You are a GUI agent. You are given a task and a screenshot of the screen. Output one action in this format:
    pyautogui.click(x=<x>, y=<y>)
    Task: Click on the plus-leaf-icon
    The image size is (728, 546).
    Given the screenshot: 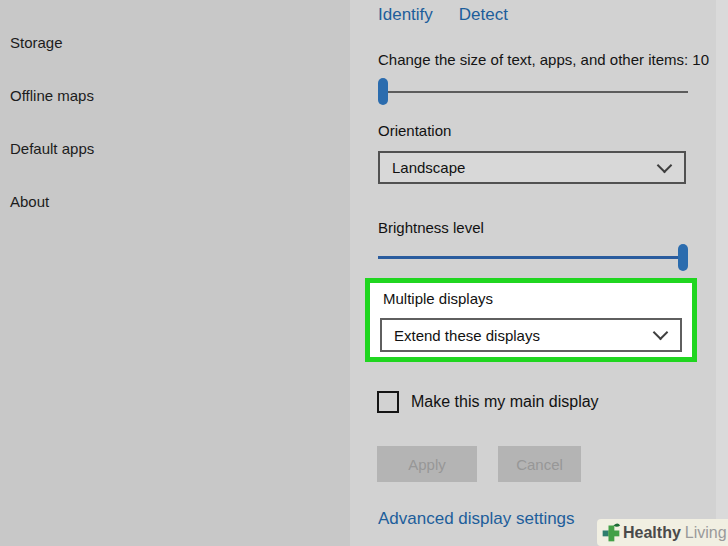 What is the action you would take?
    pyautogui.click(x=611, y=533)
    